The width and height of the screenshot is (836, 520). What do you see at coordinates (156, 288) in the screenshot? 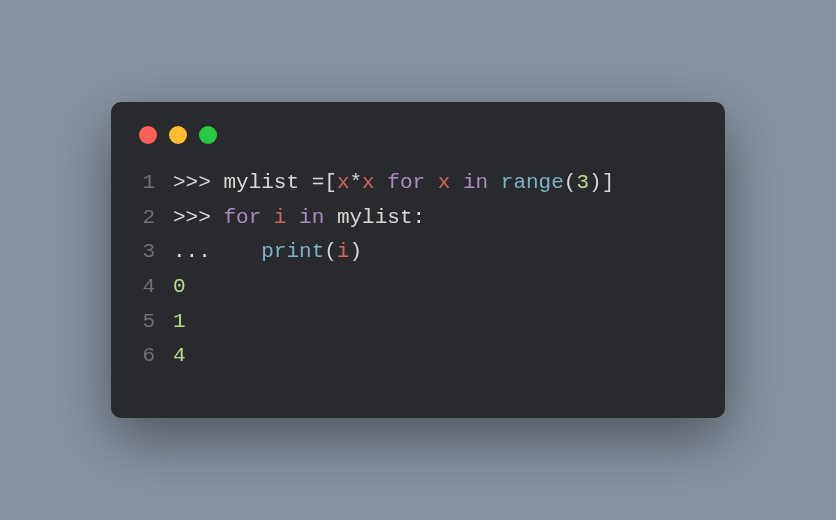
I see `line-number: 4` at bounding box center [156, 288].